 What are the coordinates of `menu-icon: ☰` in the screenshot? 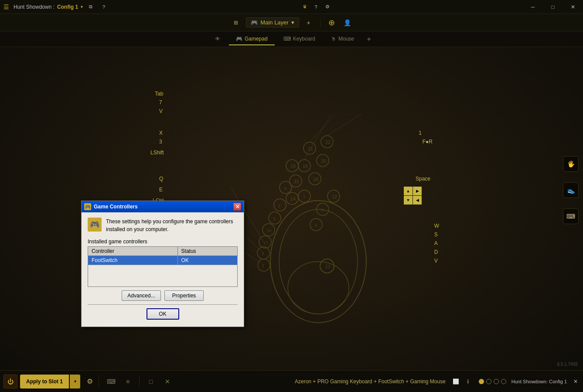 It's located at (6, 7).